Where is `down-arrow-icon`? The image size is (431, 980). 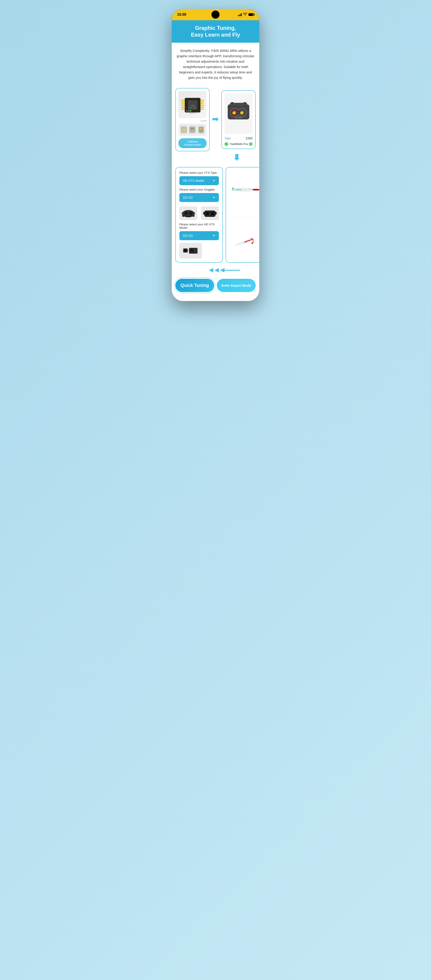
down-arrow-icon is located at coordinates (237, 158).